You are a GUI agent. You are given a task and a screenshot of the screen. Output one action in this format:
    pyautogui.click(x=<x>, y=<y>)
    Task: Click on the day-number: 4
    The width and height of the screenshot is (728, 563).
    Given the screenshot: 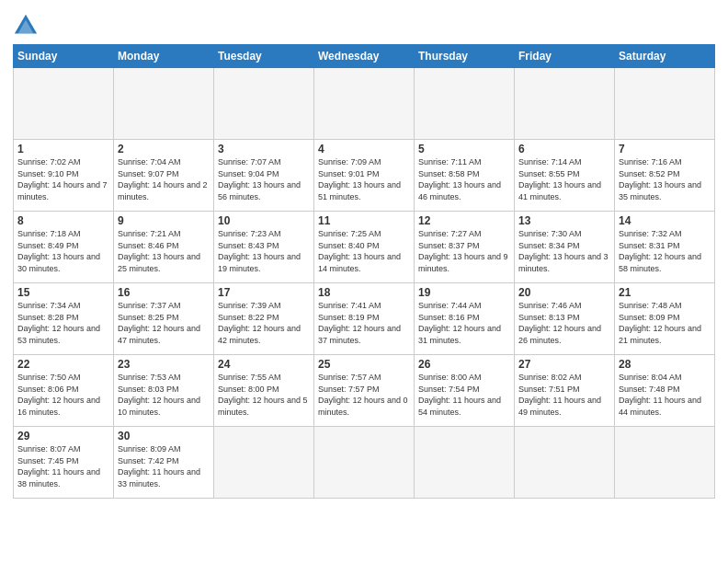 What is the action you would take?
    pyautogui.click(x=364, y=149)
    